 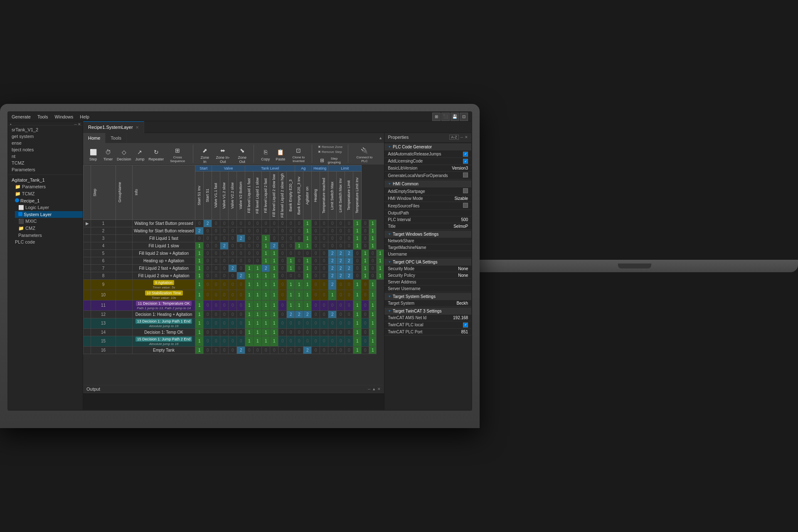 What do you see at coordinates (428, 311) in the screenshot?
I see `prop-section-header-5: ▼ Target TwinCAT 3 Settings` at bounding box center [428, 311].